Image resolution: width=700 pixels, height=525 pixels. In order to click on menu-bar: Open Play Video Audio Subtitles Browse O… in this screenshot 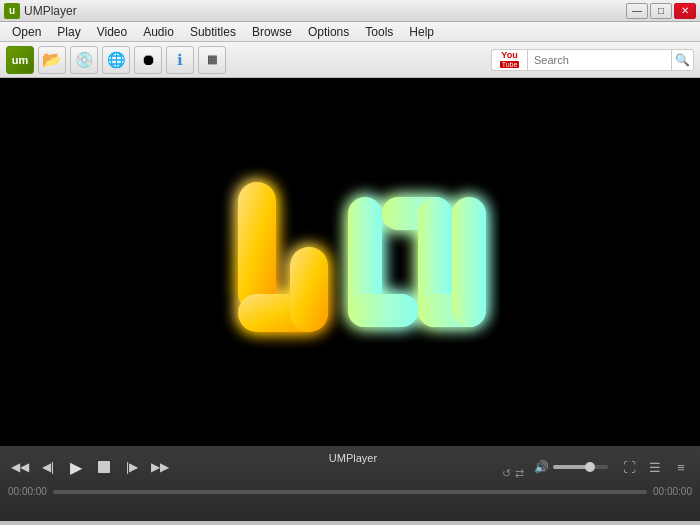, I will do `click(350, 32)`.